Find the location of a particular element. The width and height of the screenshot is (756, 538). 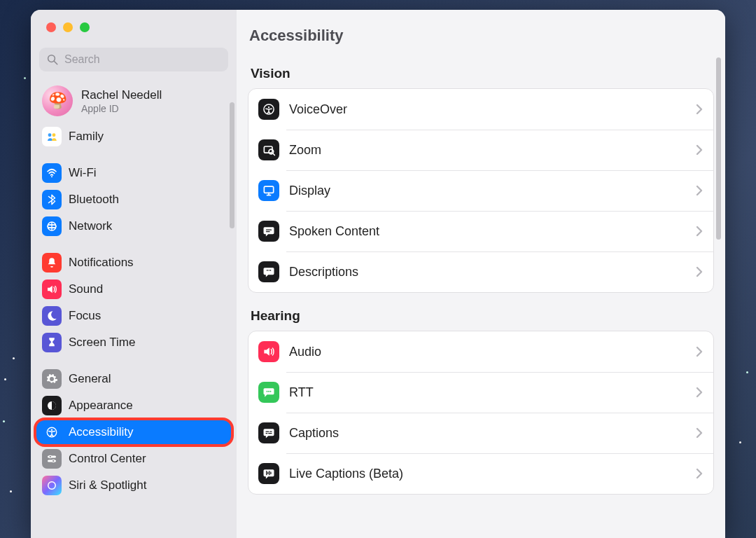

sidebar-item-bluetooth: Bluetooth is located at coordinates (134, 200).